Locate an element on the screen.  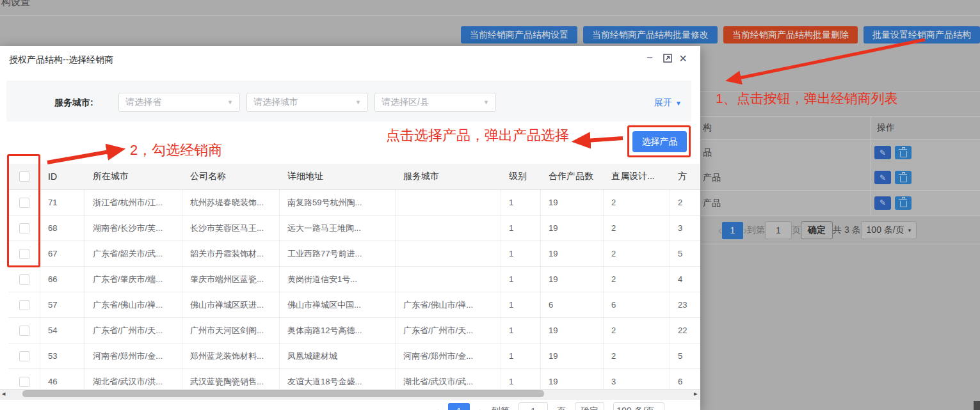
table-cell: 67 is located at coordinates (63, 253).